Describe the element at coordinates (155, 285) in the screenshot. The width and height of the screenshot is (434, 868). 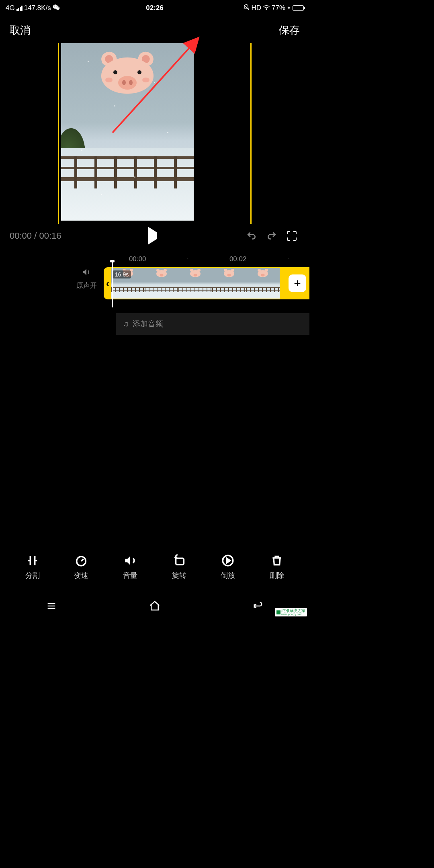
I see `timeline: 原声开 ‹ 16.9s` at that location.